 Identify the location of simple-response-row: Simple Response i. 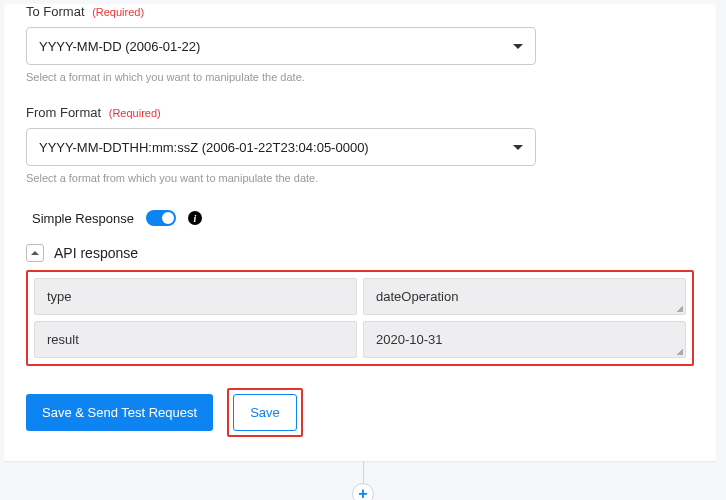
(360, 218).